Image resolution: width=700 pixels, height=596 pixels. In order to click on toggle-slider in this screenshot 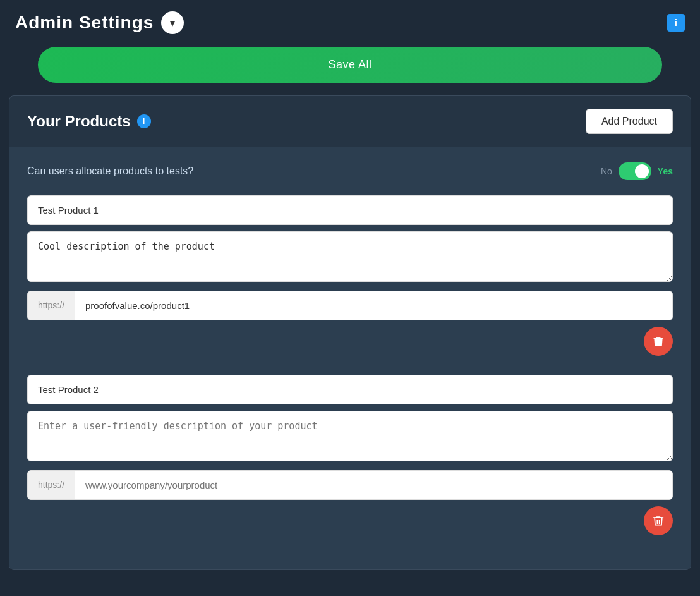, I will do `click(635, 171)`.